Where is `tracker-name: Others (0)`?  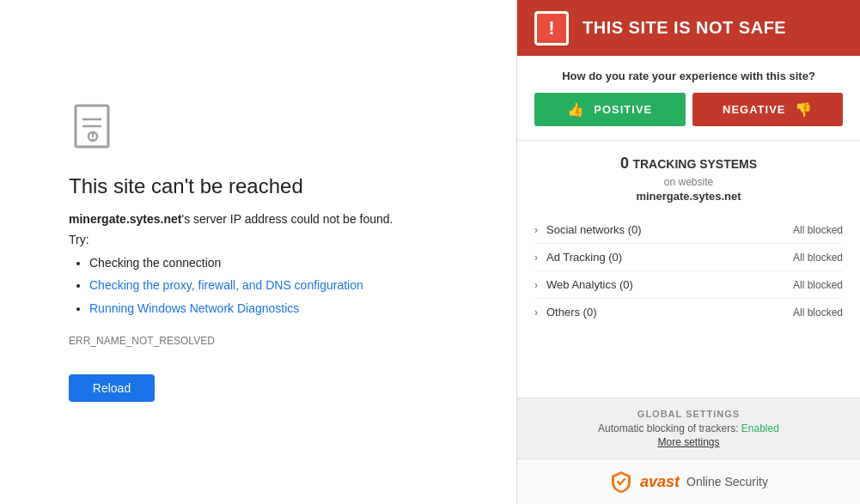 tracker-name: Others (0) is located at coordinates (670, 313).